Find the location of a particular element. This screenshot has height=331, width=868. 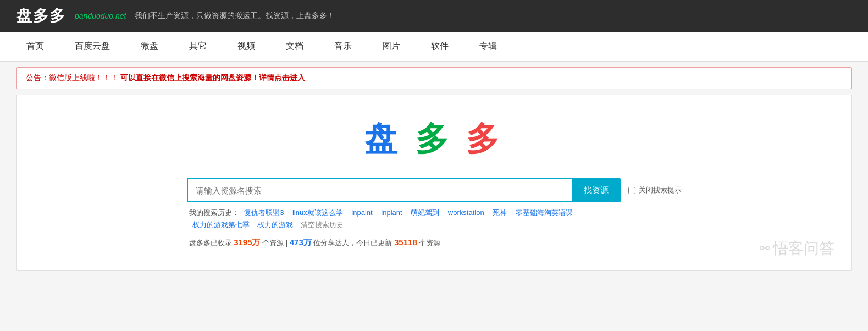

nav-item-doc: 文档 is located at coordinates (295, 46).